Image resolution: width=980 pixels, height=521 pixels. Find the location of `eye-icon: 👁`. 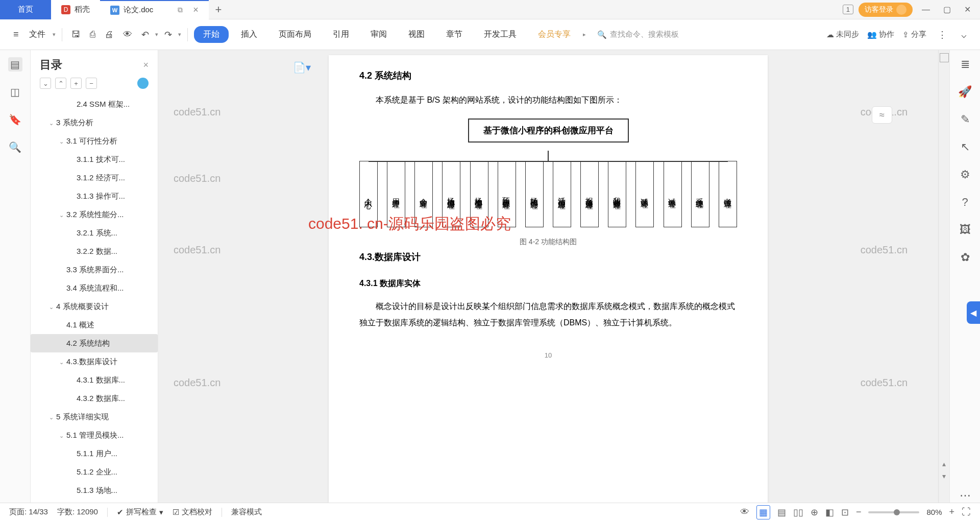

eye-icon: 👁 is located at coordinates (745, 512).